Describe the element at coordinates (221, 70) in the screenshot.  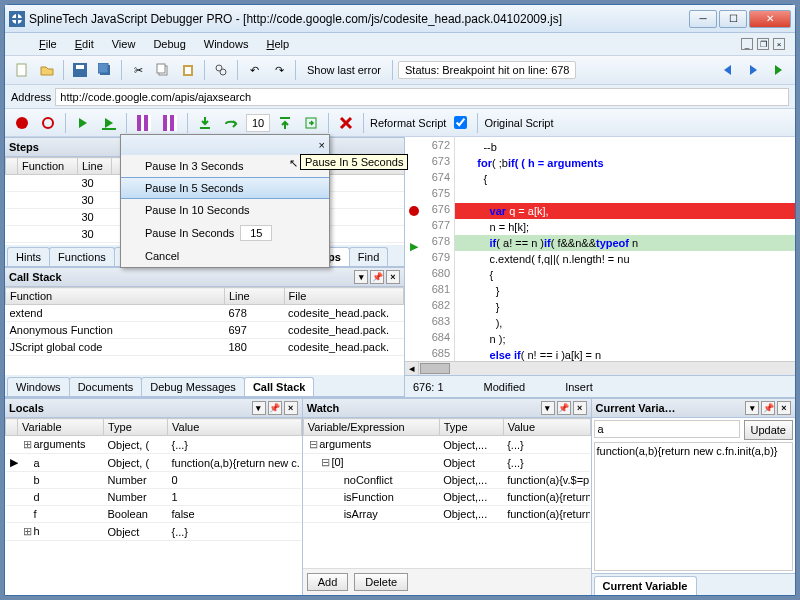
I see `find-icon` at that location.